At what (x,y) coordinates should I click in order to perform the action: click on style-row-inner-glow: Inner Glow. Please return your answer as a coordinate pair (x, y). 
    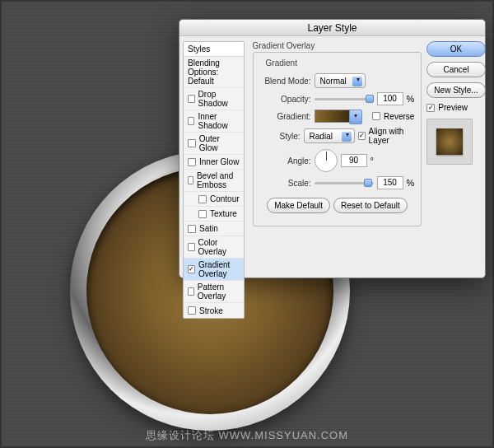
    Looking at the image, I should click on (214, 162).